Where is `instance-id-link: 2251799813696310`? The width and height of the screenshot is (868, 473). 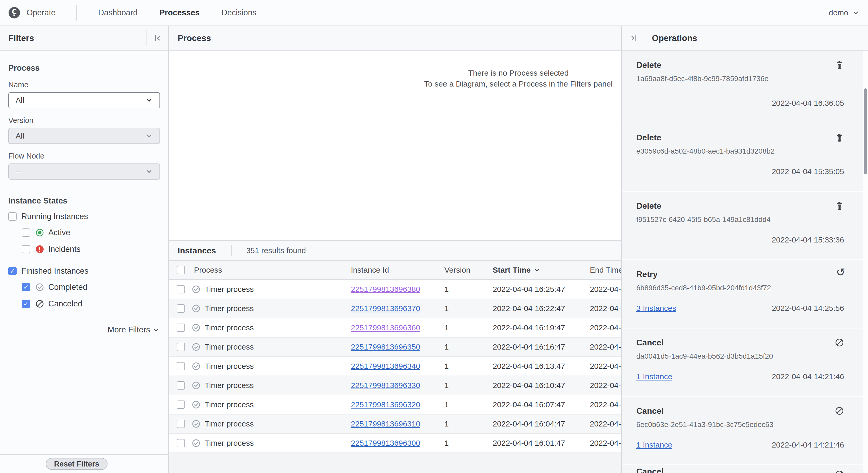 instance-id-link: 2251799813696310 is located at coordinates (385, 424).